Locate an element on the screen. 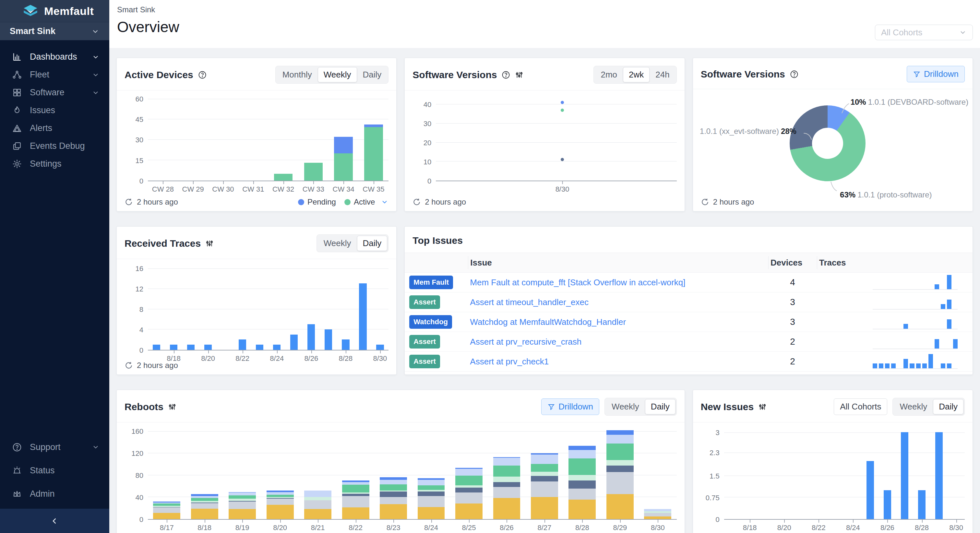 This screenshot has height=533, width=980. sidebar-item-fleet: Fleet is located at coordinates (55, 75).